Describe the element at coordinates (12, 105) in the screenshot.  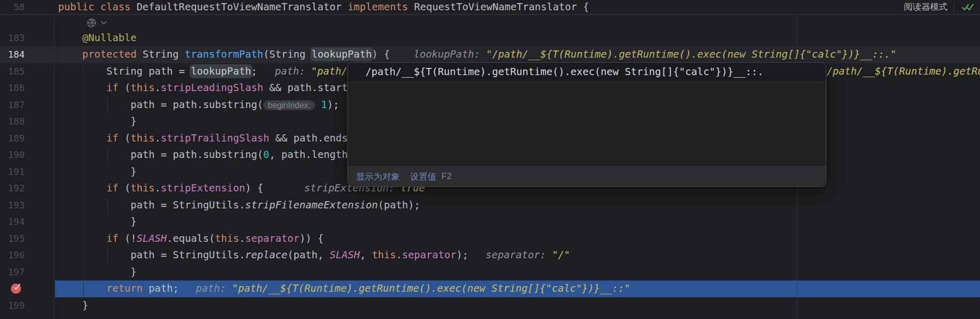
I see `line-number: 187` at that location.